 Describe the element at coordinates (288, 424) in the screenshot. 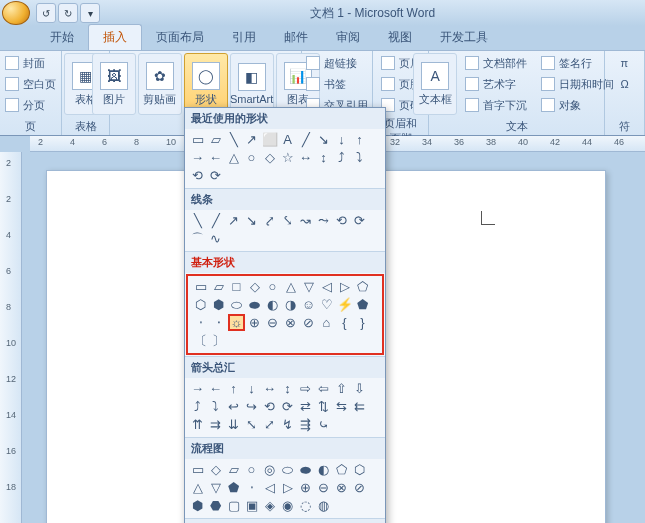

I see `shape-option: ↯` at that location.